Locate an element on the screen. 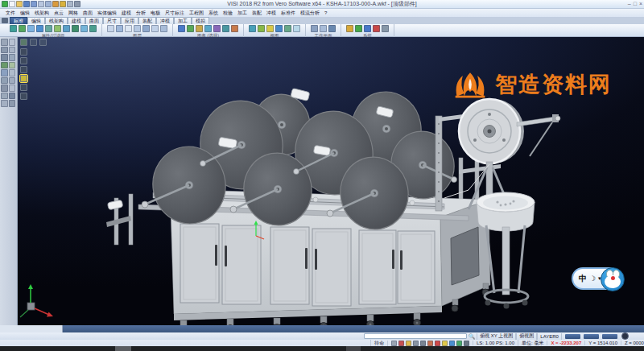  menu-item: ? is located at coordinates (325, 13).